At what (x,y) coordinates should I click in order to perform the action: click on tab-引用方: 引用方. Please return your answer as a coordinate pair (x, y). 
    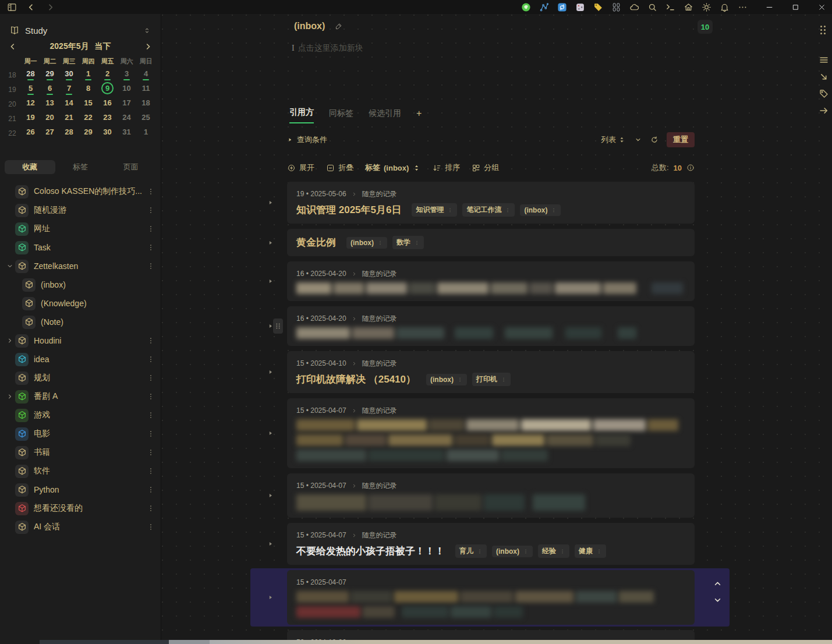
    Looking at the image, I should click on (302, 115).